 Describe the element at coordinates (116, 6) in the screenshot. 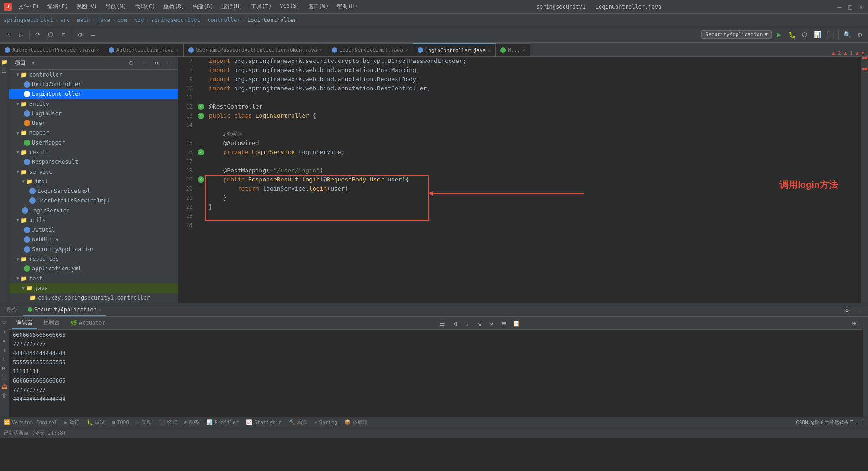

I see `menu-navigate: 导航(N)` at that location.